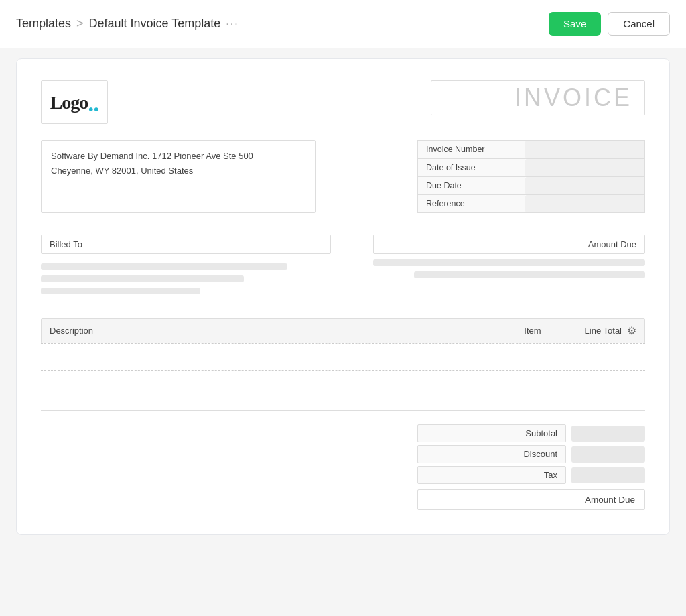 This screenshot has height=616, width=686. I want to click on meta-row-date-of-issue: Date of Issue, so click(531, 168).